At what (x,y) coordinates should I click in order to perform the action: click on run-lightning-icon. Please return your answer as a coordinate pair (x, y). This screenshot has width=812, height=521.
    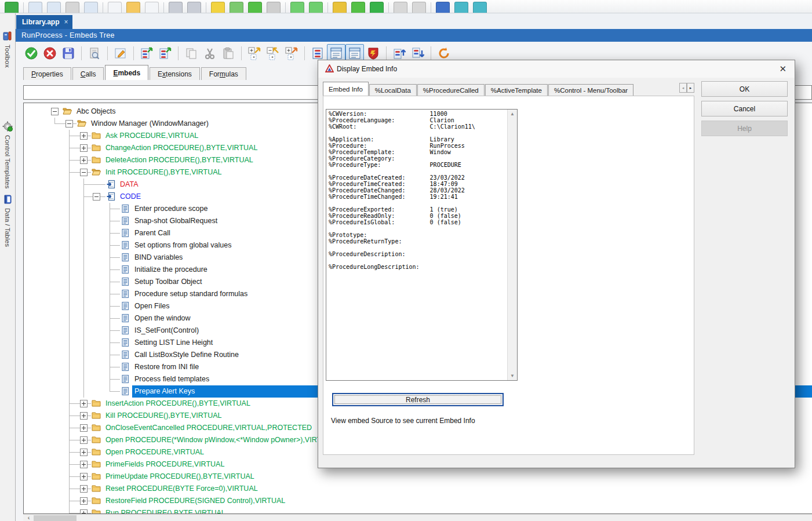
    Looking at the image, I should click on (255, 8).